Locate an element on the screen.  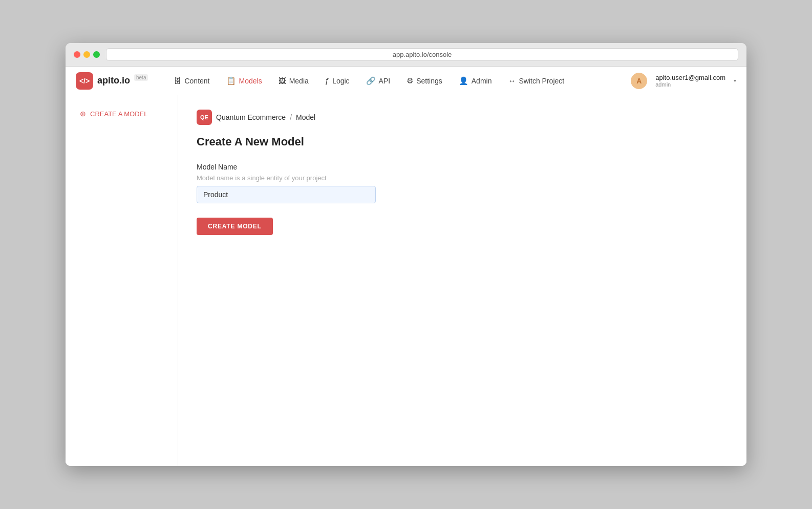
content-icon: 🗄 is located at coordinates (177, 81).